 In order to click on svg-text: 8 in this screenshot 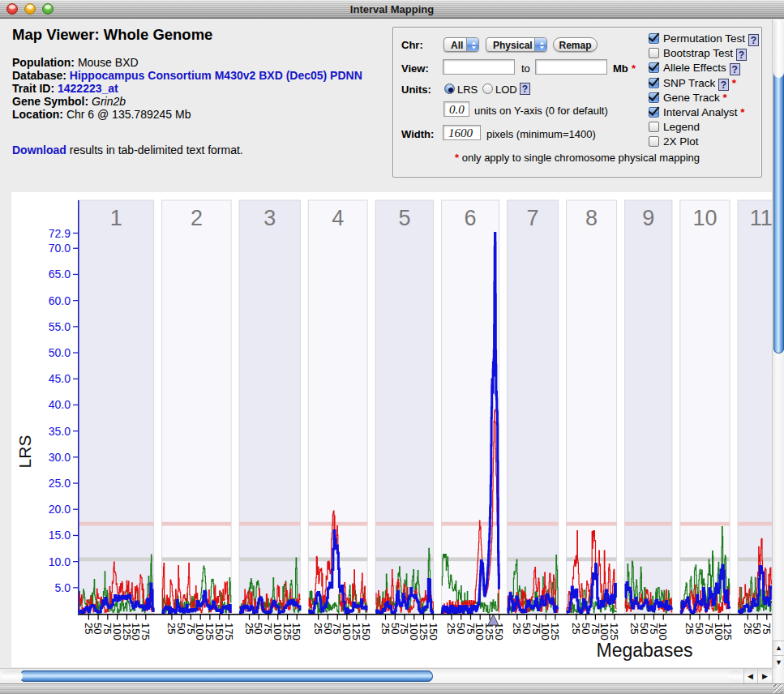, I will do `click(592, 218)`.